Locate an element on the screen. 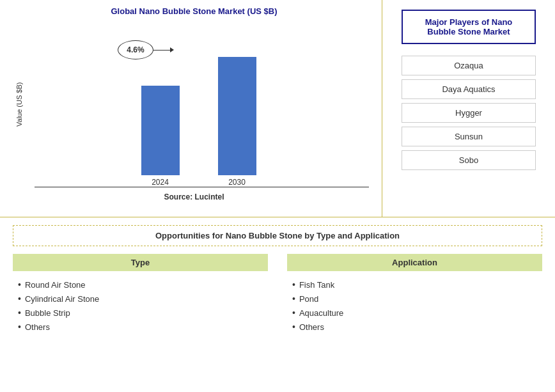 This screenshot has height=392, width=555. cagr-bubble: 4.6% is located at coordinates (136, 50).